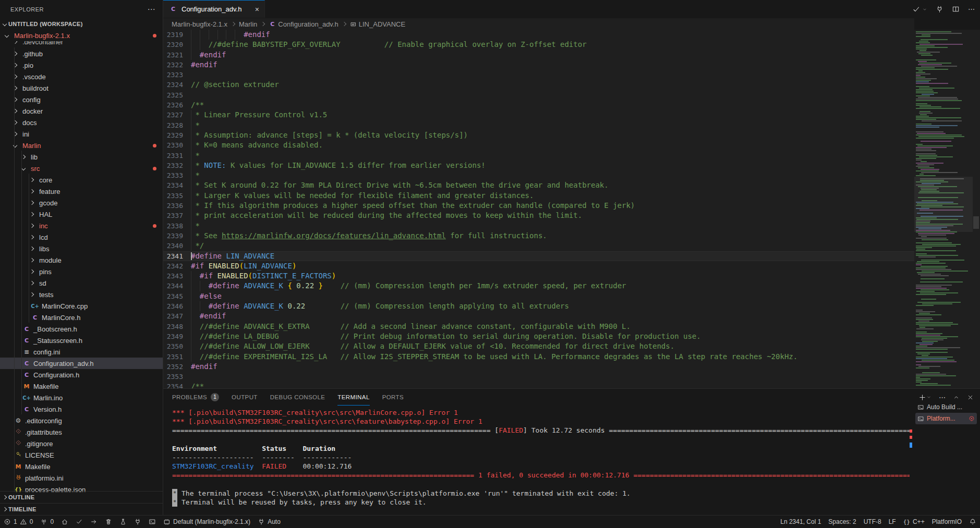 The height and width of the screenshot is (528, 980). Describe the element at coordinates (81, 180) in the screenshot. I see `tree-item-core: core` at that location.